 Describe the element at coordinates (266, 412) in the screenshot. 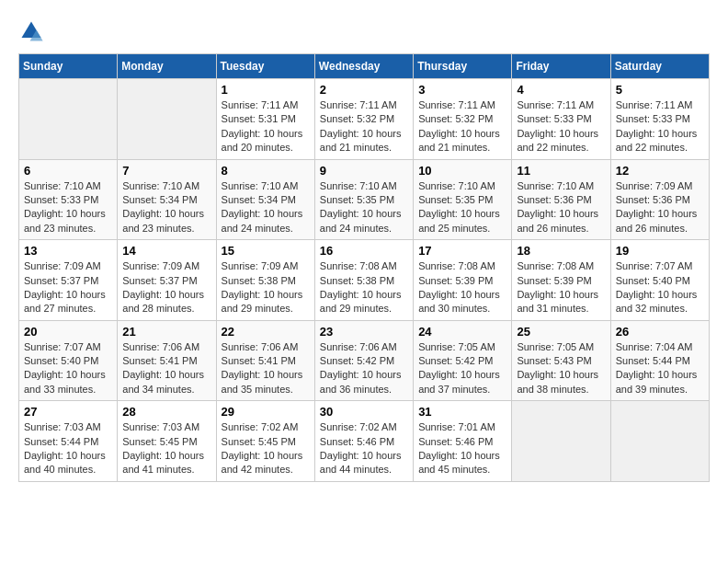

I see `day-number: 29` at that location.